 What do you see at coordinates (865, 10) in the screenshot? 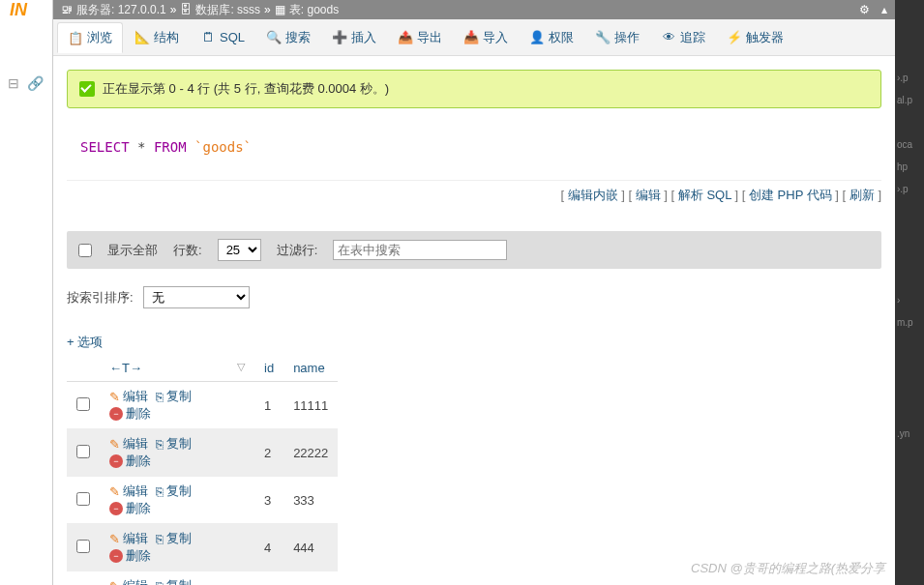
I see `gear-icon: ⚙` at bounding box center [865, 10].